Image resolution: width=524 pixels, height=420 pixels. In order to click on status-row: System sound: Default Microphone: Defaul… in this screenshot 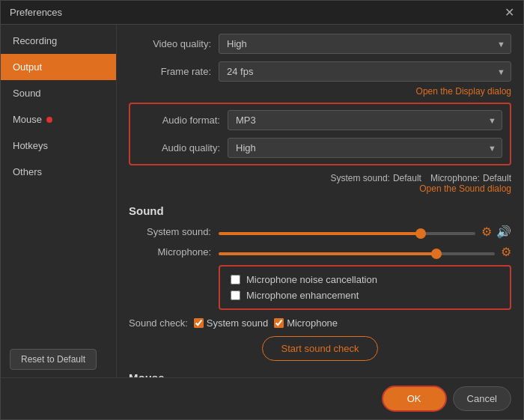, I will do `click(320, 178)`.